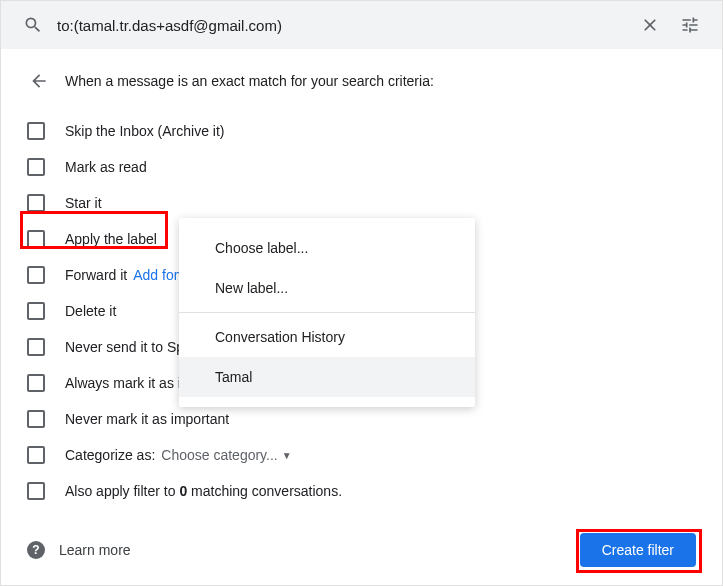 Image resolution: width=723 pixels, height=586 pixels. I want to click on checkbox-skip-inbox, so click(36, 131).